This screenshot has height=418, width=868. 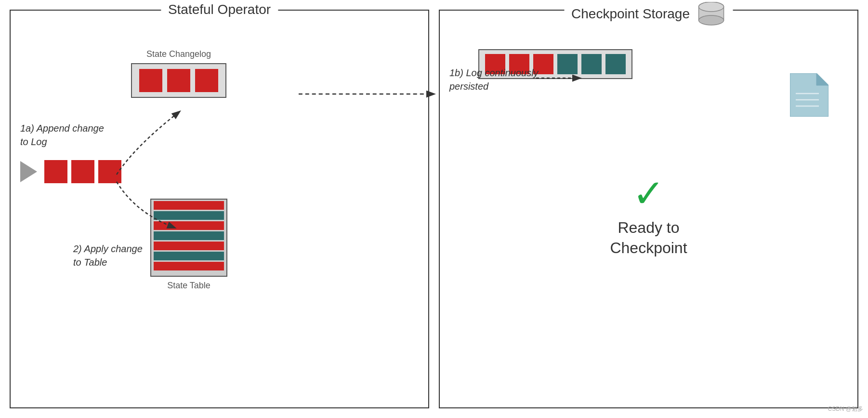 I want to click on changelog-box, so click(x=179, y=81).